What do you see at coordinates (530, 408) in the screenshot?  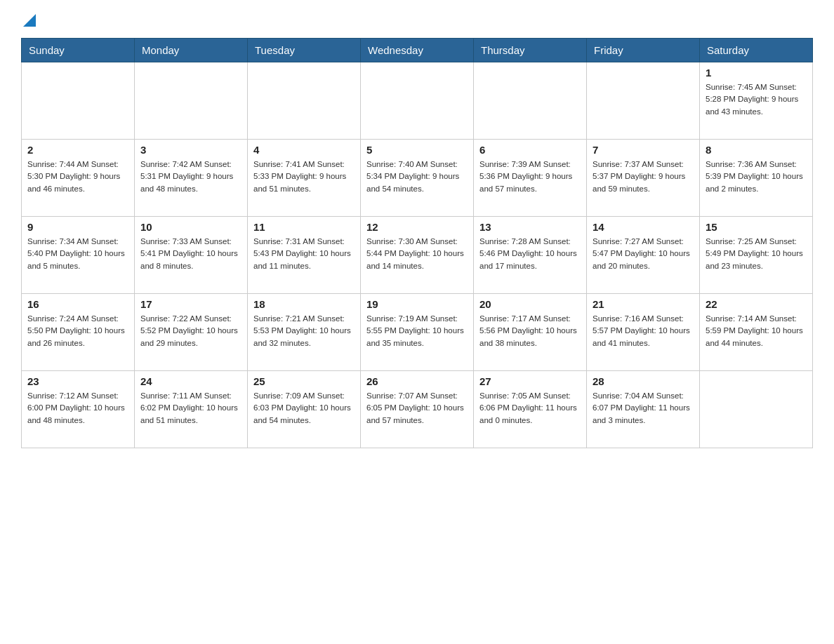 I see `day-info: Sunrise: 7:05 AM Sunset: 6:06 PM Dayligh…` at bounding box center [530, 408].